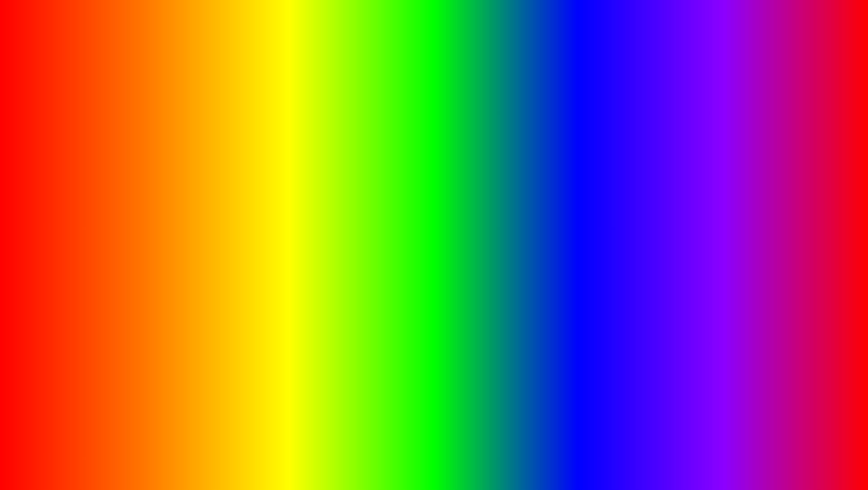  I want to click on logo-skull-icon: 💀, so click(787, 408).